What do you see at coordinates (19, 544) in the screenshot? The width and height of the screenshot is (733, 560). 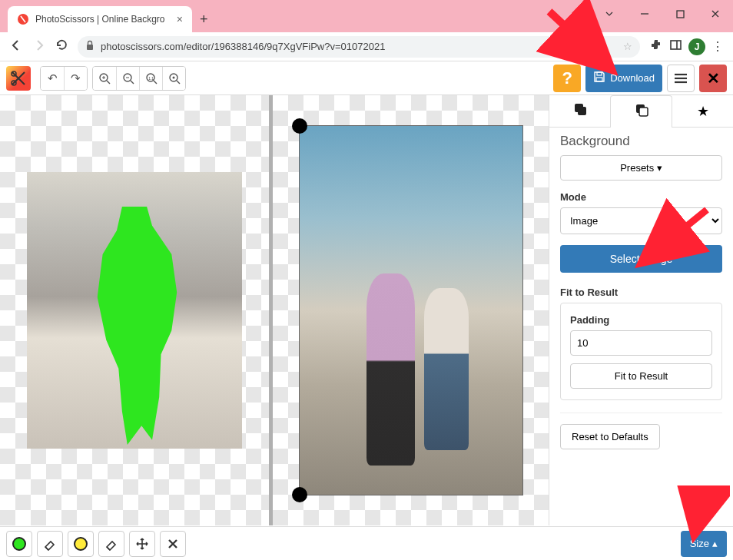 I see `foreground-brush-button` at bounding box center [19, 544].